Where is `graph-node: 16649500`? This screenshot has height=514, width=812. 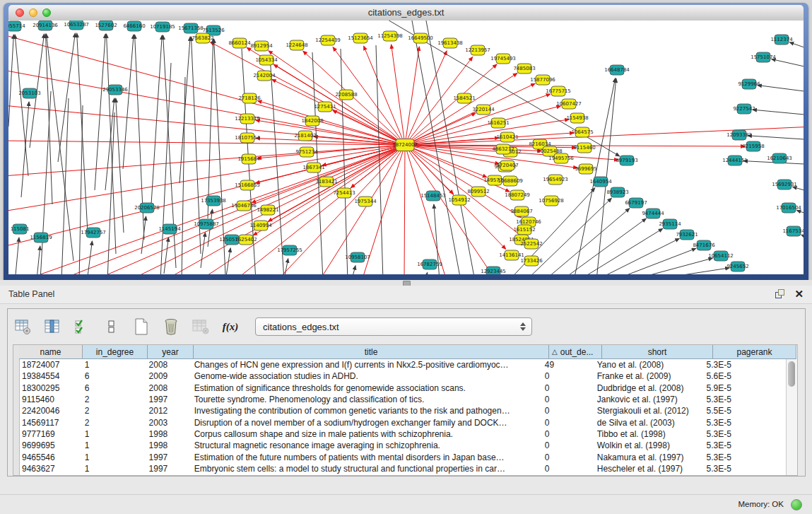 graph-node: 16649500 is located at coordinates (420, 38).